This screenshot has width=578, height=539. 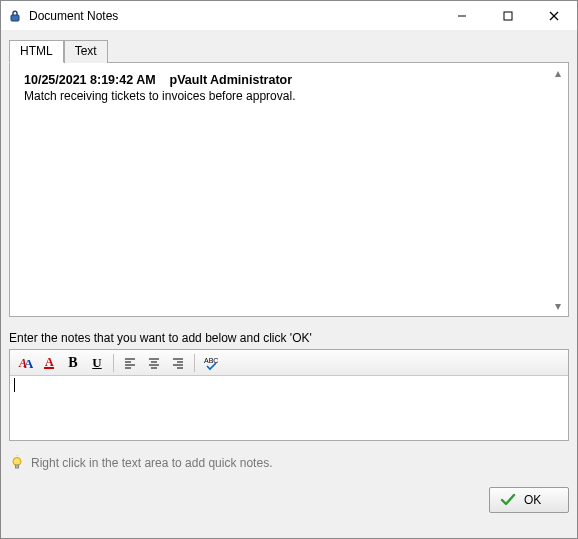 What do you see at coordinates (289, 338) in the screenshot?
I see `instruction-label: Enter the notes that you want to add bel…` at bounding box center [289, 338].